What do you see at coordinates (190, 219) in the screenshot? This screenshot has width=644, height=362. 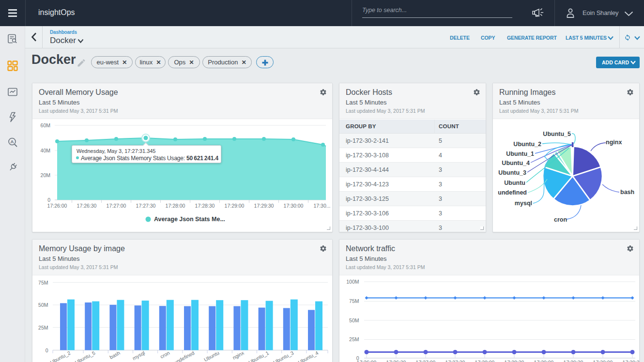 I see `svg-text: Average Json Stats Me...` at bounding box center [190, 219].